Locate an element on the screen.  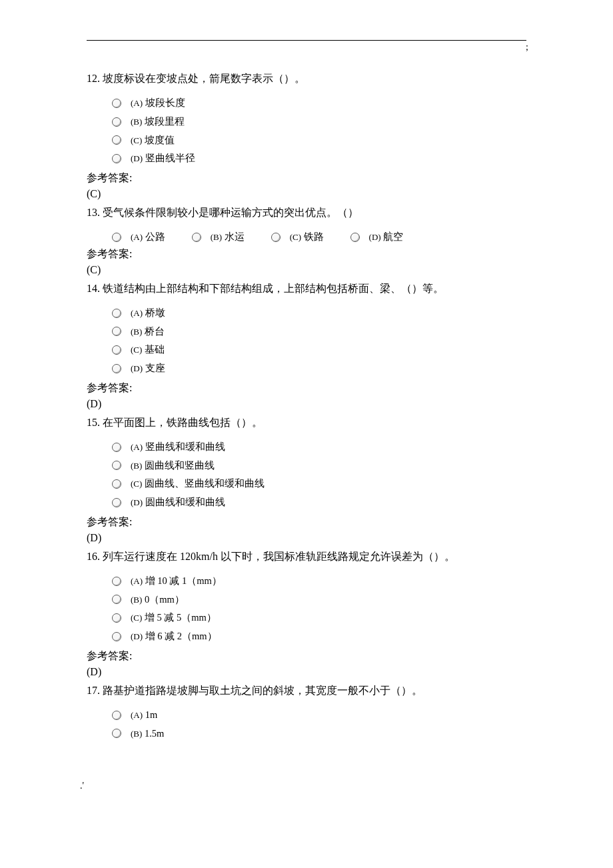
question-block: 12. 坡度标设在变坡点处，箭尾数字表示（）。(A) 坡段长度(B) 坡段里程(… is located at coordinates (306, 136).